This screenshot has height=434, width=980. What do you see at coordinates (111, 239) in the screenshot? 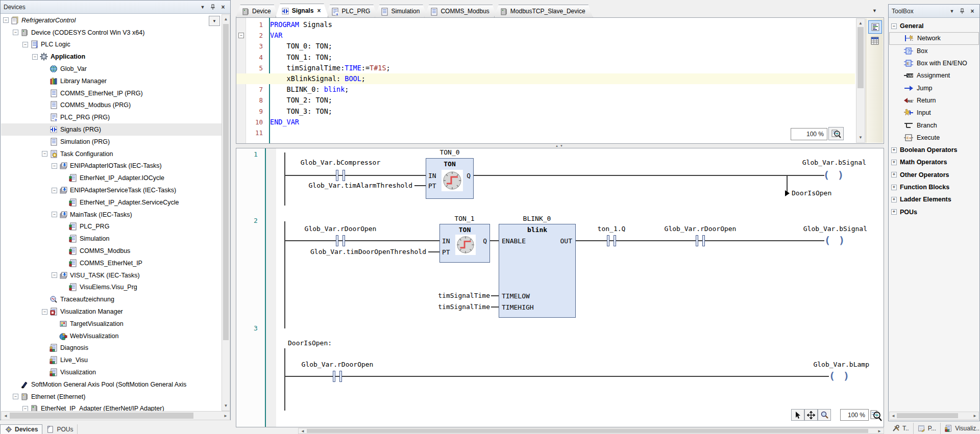
I see `tree-item-simulation: Simulation` at bounding box center [111, 239].